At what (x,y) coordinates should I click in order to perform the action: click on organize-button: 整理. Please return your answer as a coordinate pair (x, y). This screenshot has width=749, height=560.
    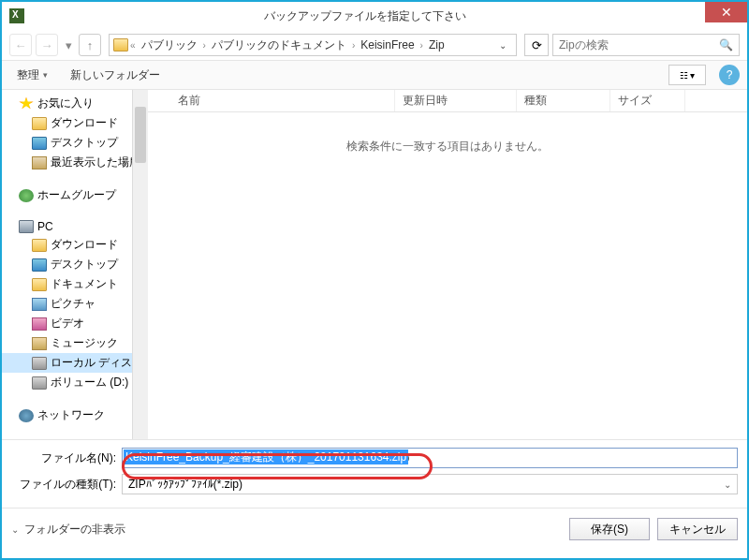
    Looking at the image, I should click on (32, 75).